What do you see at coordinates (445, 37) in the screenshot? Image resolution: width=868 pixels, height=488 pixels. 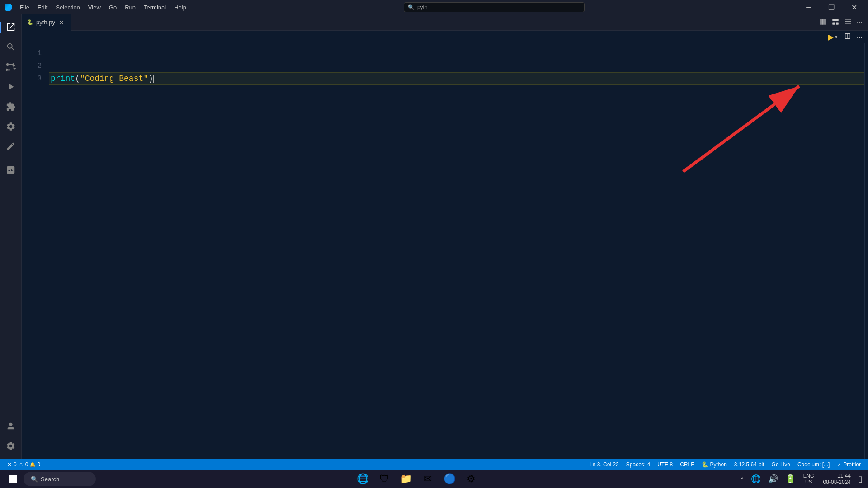 I see `editor-toolbar: ▶ ▾ ···` at bounding box center [445, 37].